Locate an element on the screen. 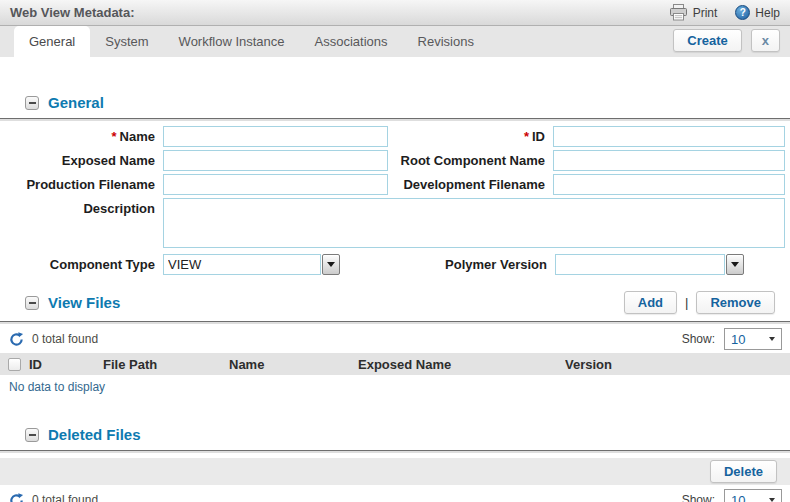  title-bar: Web View Metadata: Print ? Help is located at coordinates (395, 13).